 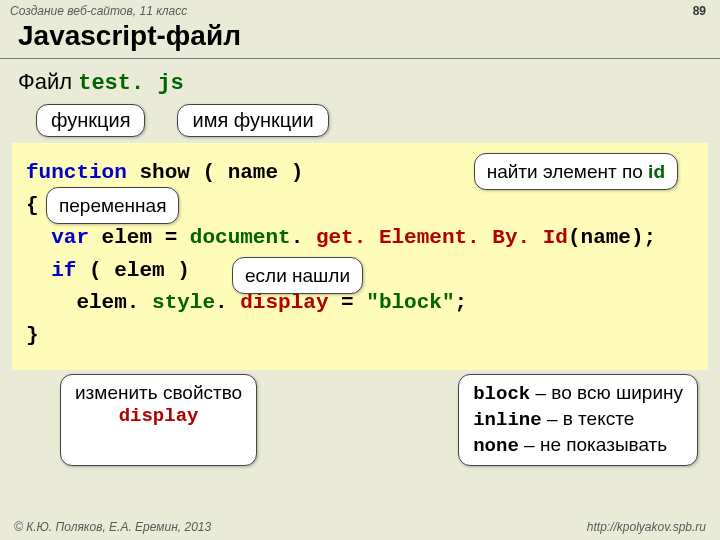 What do you see at coordinates (576, 172) in the screenshot?
I see `callout-find-by-id: найти элемент по id` at bounding box center [576, 172].